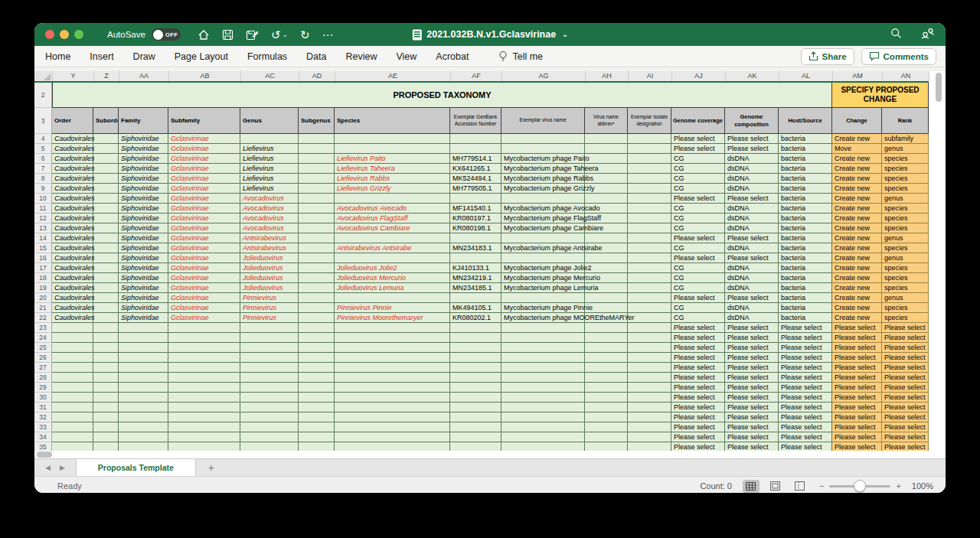 This screenshot has height=538, width=980. Describe the element at coordinates (43, 121) in the screenshot. I see `row-header-3: 3` at that location.